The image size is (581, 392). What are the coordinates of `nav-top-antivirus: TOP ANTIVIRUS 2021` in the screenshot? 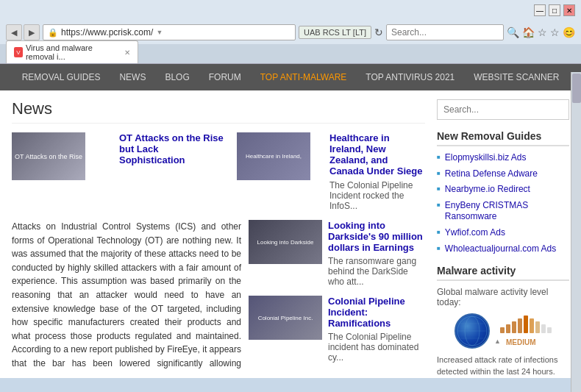 It's located at (410, 77).